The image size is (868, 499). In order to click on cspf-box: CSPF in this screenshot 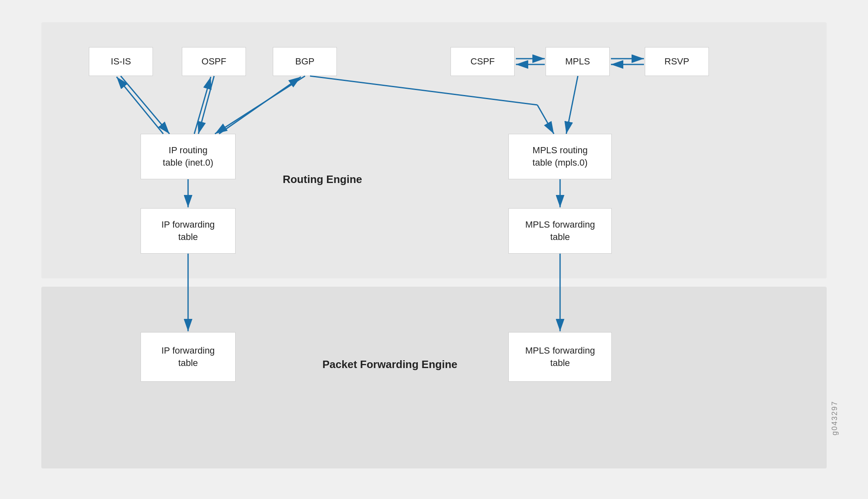, I will do `click(483, 62)`.